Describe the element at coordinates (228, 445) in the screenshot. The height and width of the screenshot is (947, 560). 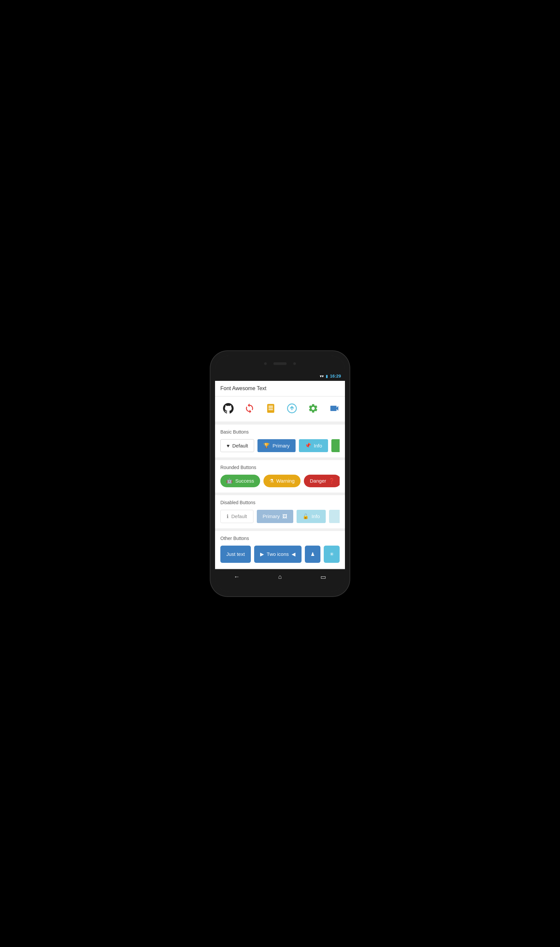
I see `heart-icon: ♥` at that location.